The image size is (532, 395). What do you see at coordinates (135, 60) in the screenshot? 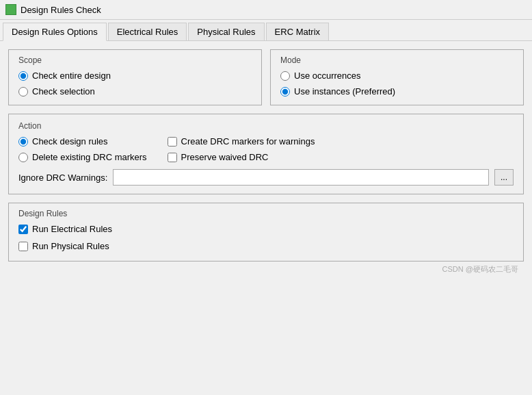
I see `scope-label: Scope` at bounding box center [135, 60].